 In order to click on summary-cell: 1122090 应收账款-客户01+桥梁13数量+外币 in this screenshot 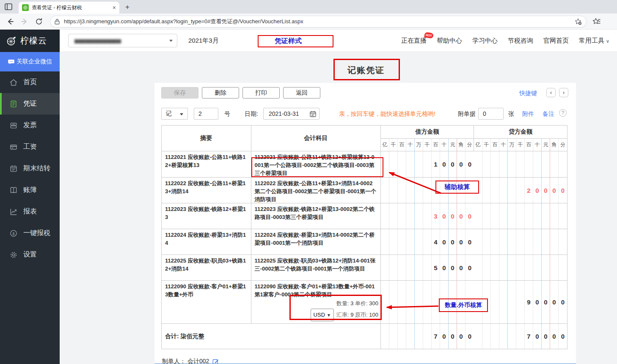, I will do `click(207, 302)`.